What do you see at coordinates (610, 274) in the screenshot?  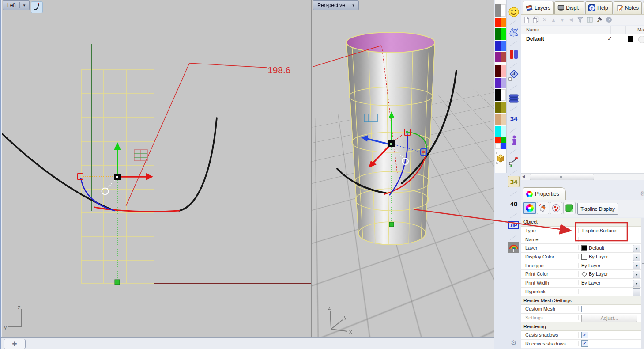 I see `print-color-select: By Layer ▼` at bounding box center [610, 274].